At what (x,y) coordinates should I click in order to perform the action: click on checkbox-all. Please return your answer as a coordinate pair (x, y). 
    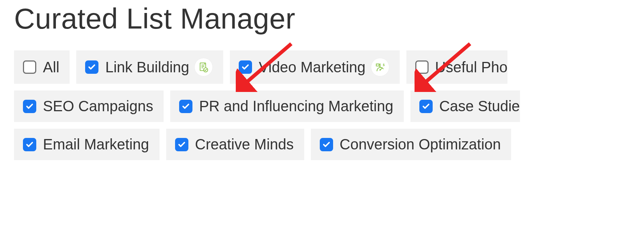
    Looking at the image, I should click on (30, 67).